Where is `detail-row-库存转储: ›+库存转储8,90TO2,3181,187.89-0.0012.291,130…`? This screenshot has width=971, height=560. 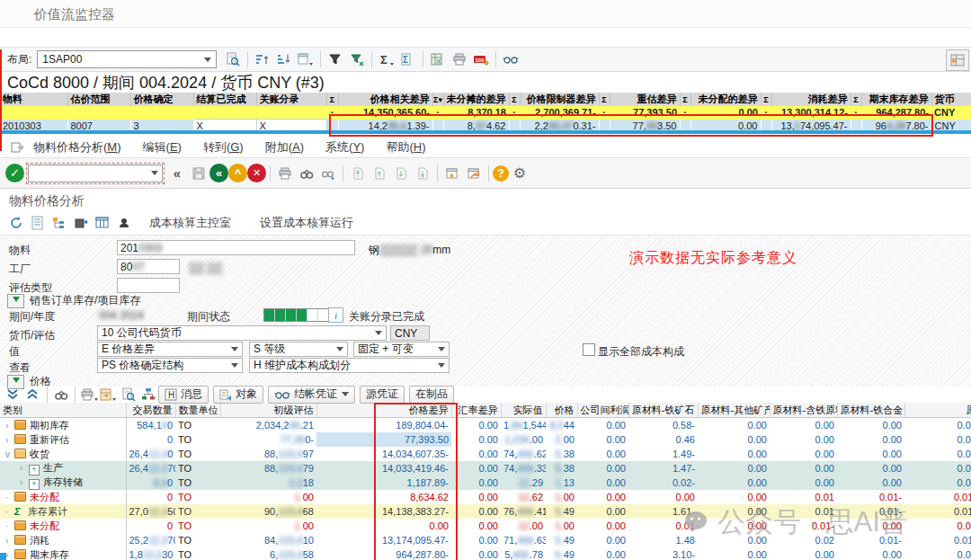 detail-row-库存转储: ›+库存转储8,90TO2,3181,187.89-0.0012.291,130… is located at coordinates (486, 483).